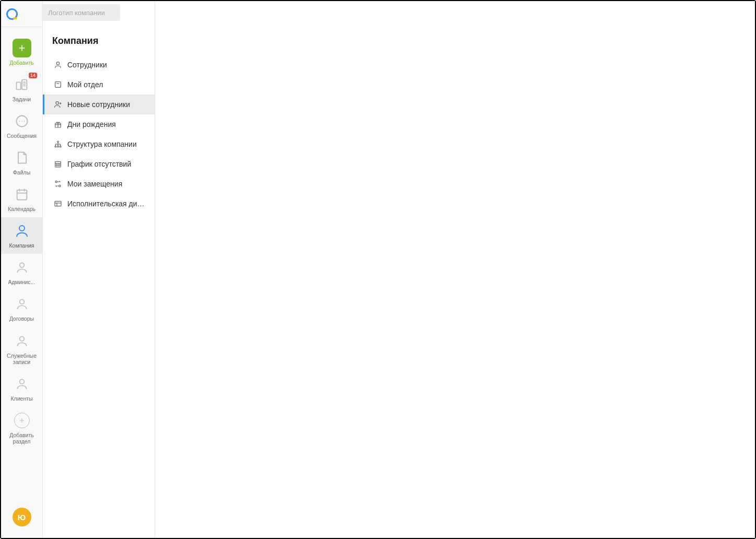 The height and width of the screenshot is (539, 756). What do you see at coordinates (95, 184) in the screenshot?
I see `sub-item-label: Мои замещения` at bounding box center [95, 184].